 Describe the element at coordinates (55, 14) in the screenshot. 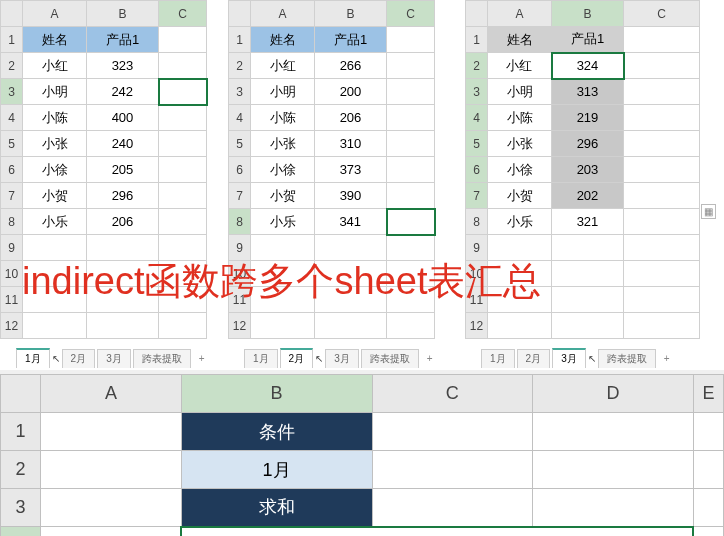

I see `colhdr-A: A` at that location.